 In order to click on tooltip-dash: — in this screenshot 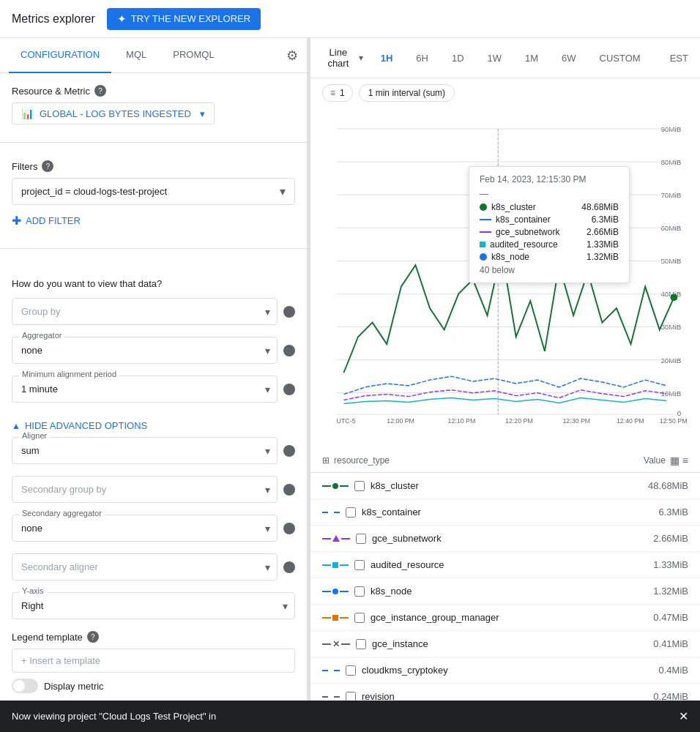, I will do `click(549, 194)`.